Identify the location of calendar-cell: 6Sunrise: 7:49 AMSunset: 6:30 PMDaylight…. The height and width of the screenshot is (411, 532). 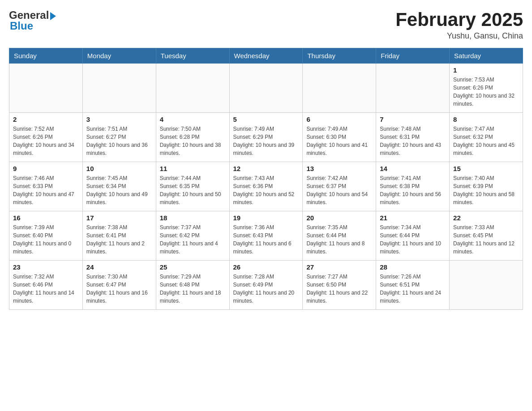
(339, 137).